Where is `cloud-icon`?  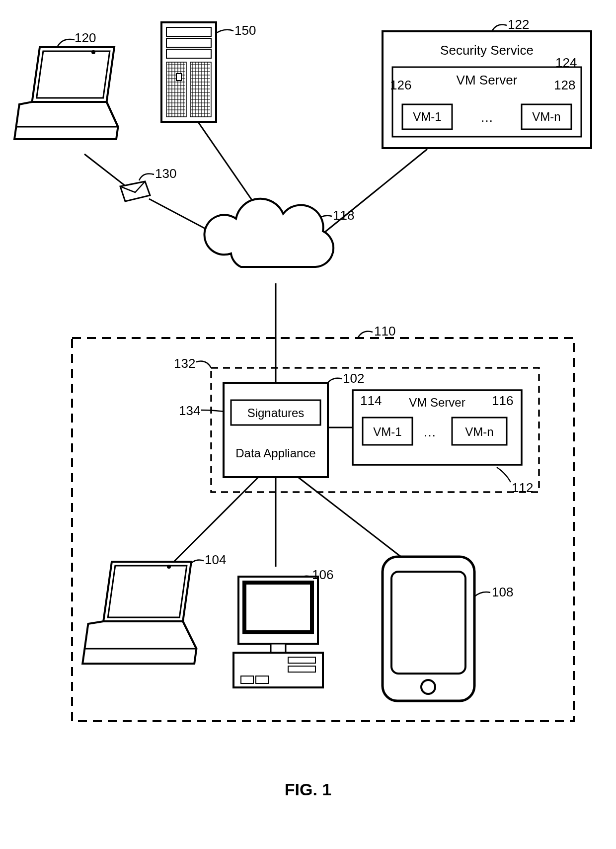
cloud-icon is located at coordinates (269, 233).